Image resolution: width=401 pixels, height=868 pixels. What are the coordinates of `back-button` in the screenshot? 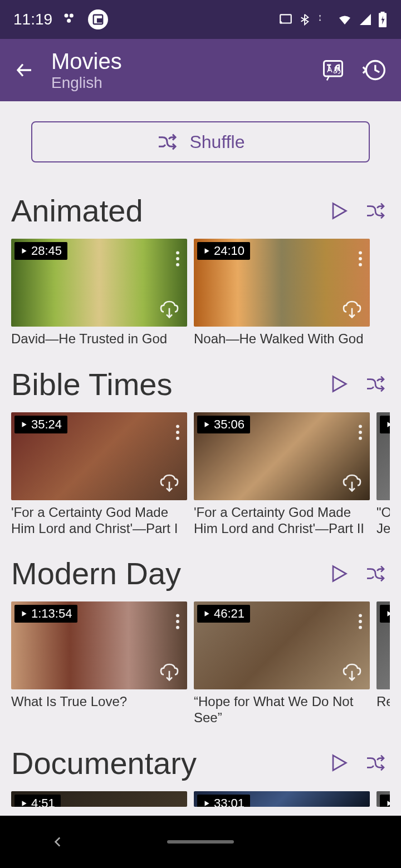 It's located at (25, 70).